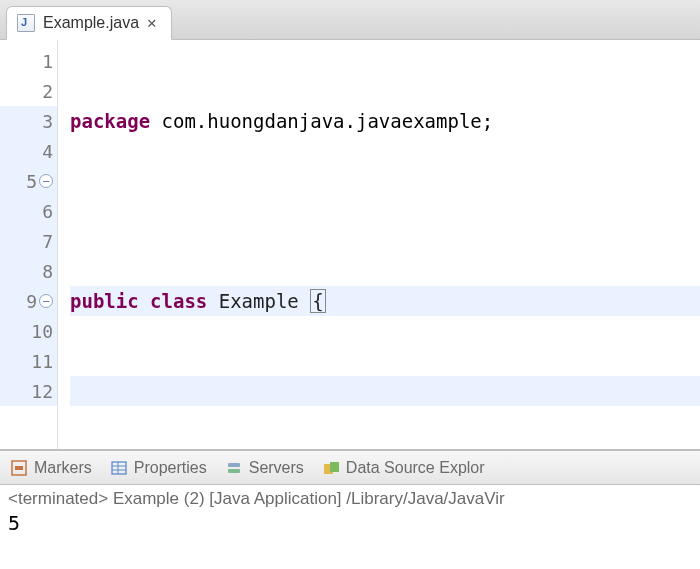 This screenshot has width=700, height=569. Describe the element at coordinates (63, 468) in the screenshot. I see `view-tab-label: Markers` at that location.